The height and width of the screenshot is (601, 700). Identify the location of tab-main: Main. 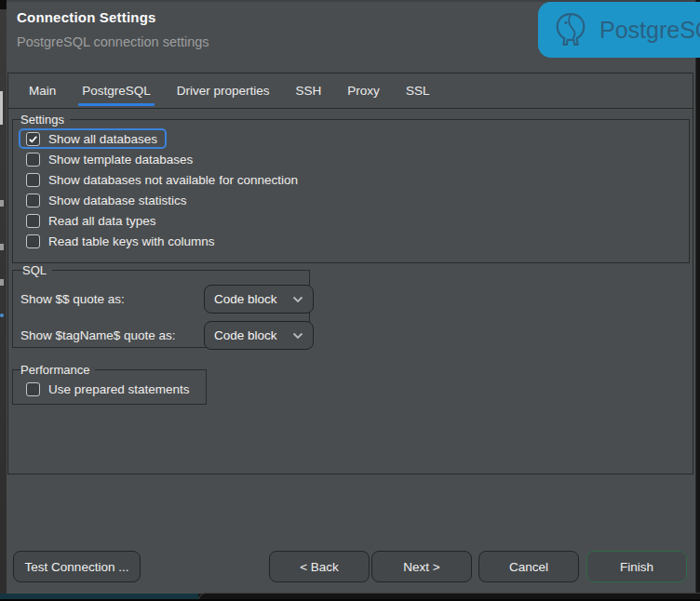
(43, 91).